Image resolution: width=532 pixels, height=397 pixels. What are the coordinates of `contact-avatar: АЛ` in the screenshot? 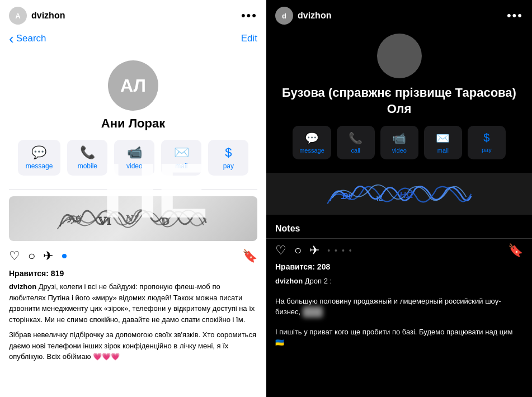 It's located at (133, 86).